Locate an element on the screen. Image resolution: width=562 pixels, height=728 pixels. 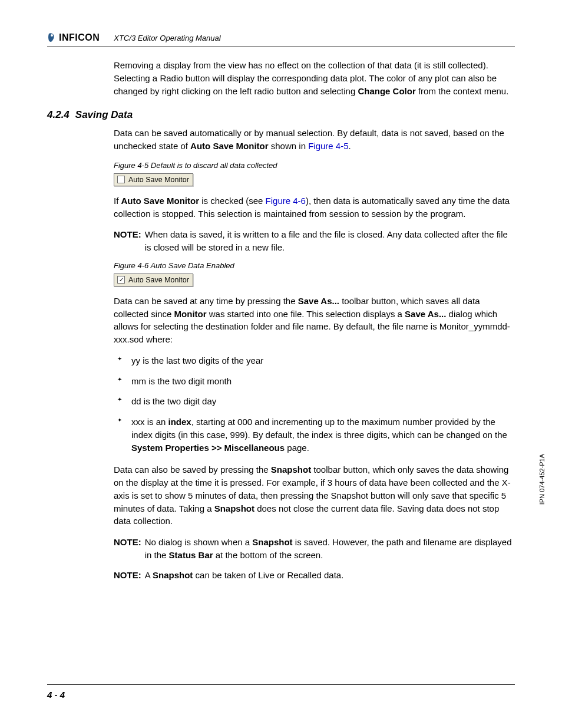
checkbox-icon is located at coordinates (121, 179).